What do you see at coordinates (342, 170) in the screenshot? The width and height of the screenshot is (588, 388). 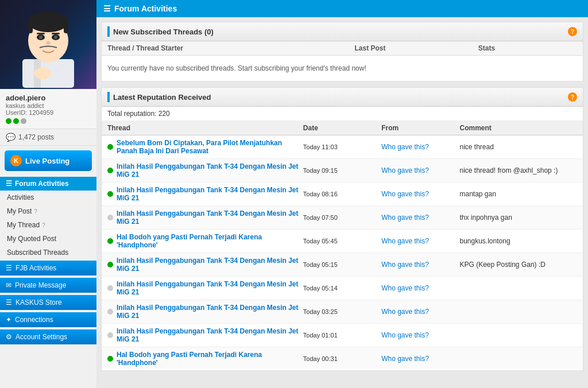 I see `rep-date-cell: Today 09:15` at bounding box center [342, 170].